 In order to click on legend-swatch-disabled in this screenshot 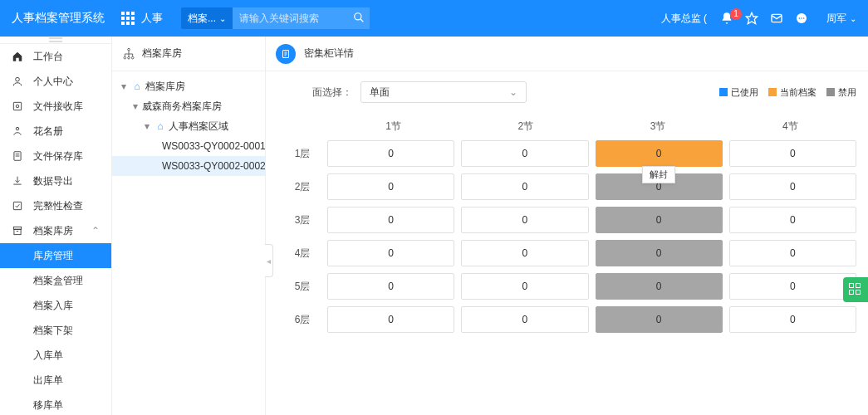, I will do `click(831, 92)`.